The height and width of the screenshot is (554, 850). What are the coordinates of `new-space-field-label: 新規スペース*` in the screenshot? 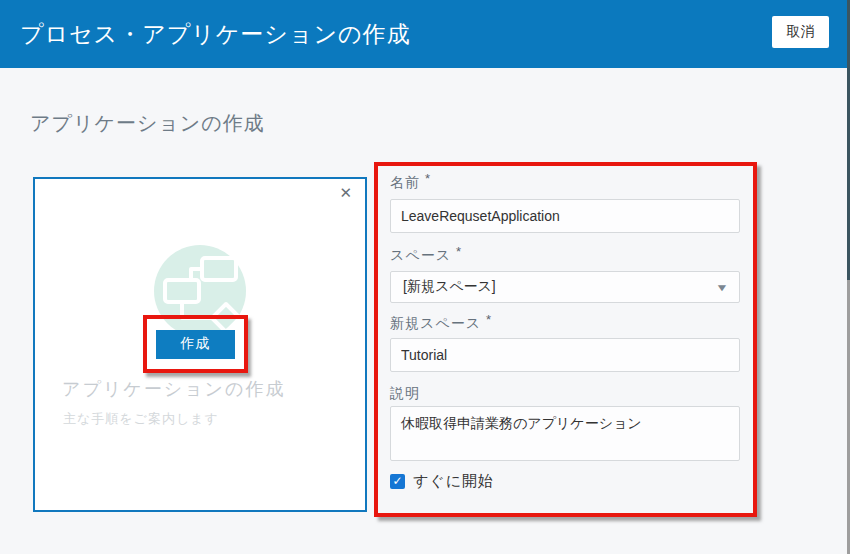 It's located at (566, 324).